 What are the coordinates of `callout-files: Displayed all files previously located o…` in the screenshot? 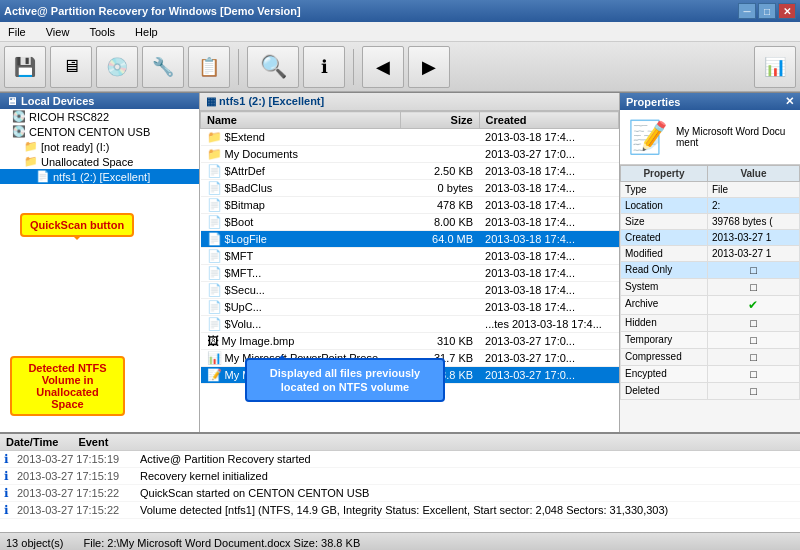 It's located at (345, 380).